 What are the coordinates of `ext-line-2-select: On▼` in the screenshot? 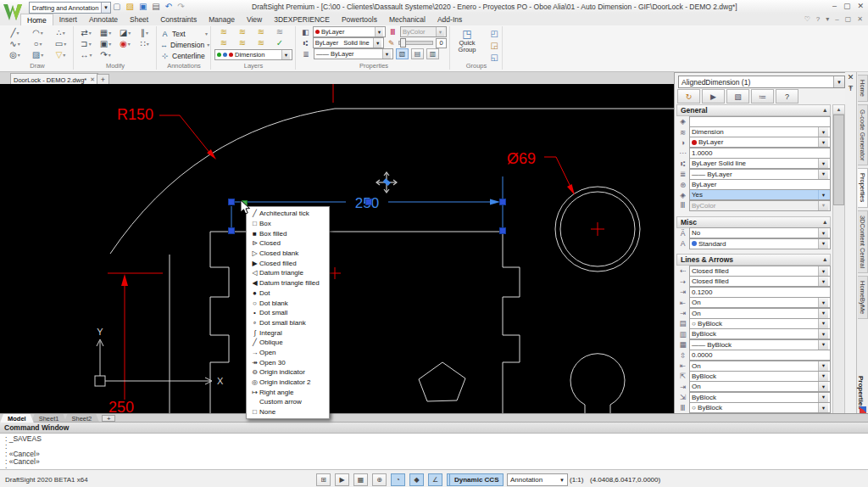 It's located at (760, 387).